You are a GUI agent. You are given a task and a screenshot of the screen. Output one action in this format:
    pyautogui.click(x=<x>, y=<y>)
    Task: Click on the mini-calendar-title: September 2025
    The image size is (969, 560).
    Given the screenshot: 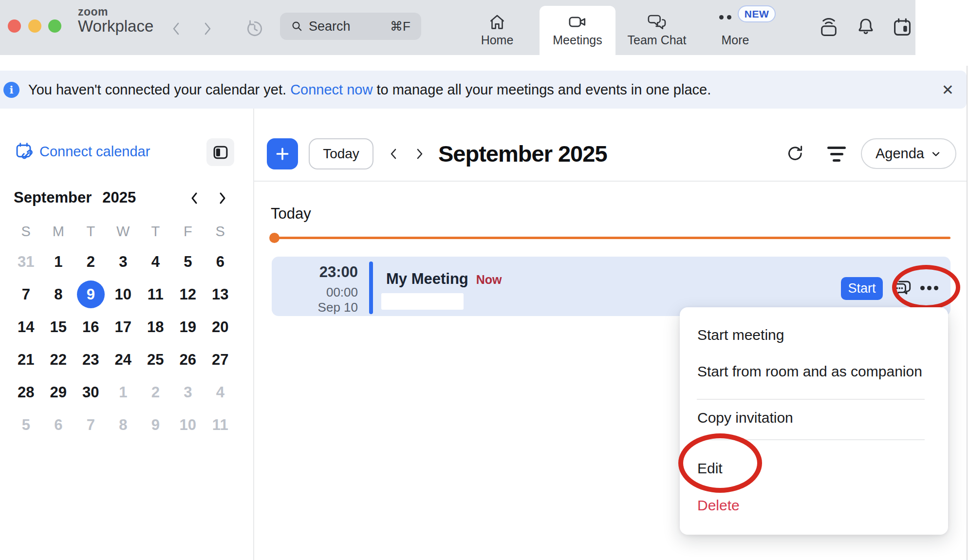 What is the action you would take?
    pyautogui.click(x=75, y=198)
    